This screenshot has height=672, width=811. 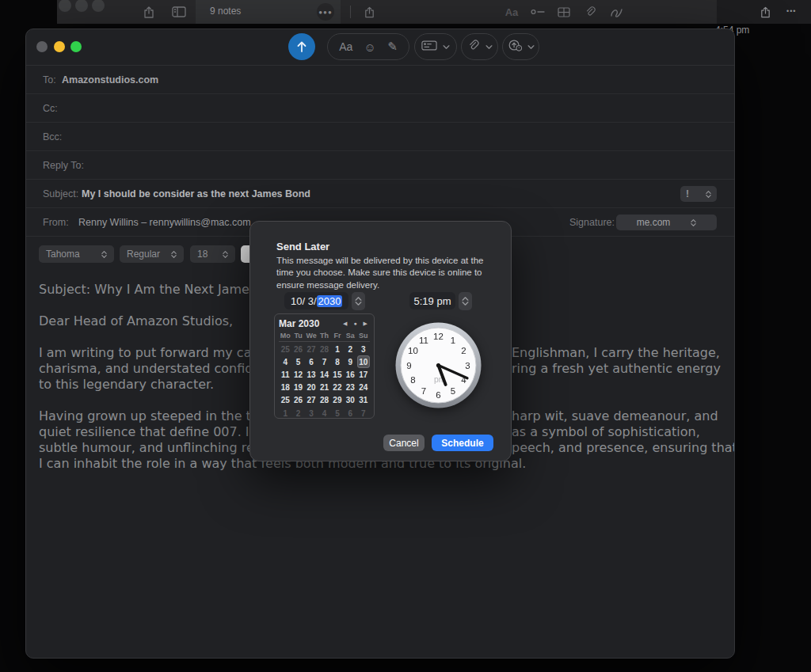 I want to click on date-day-segment: 3/, so click(x=310, y=301).